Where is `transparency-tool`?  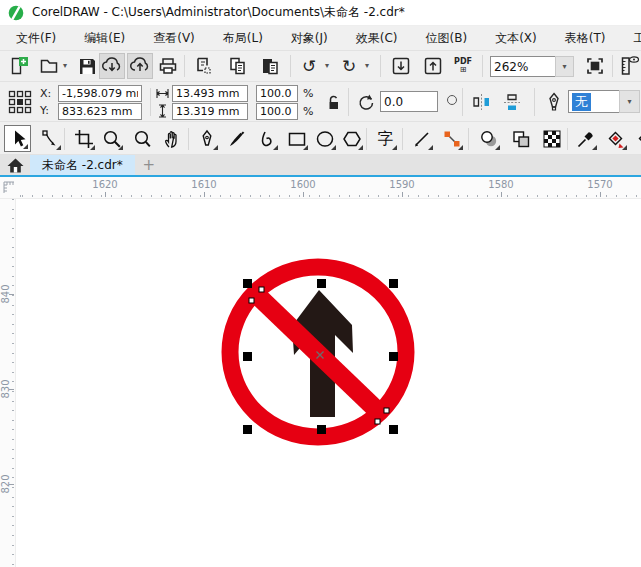
transparency-tool is located at coordinates (520, 138).